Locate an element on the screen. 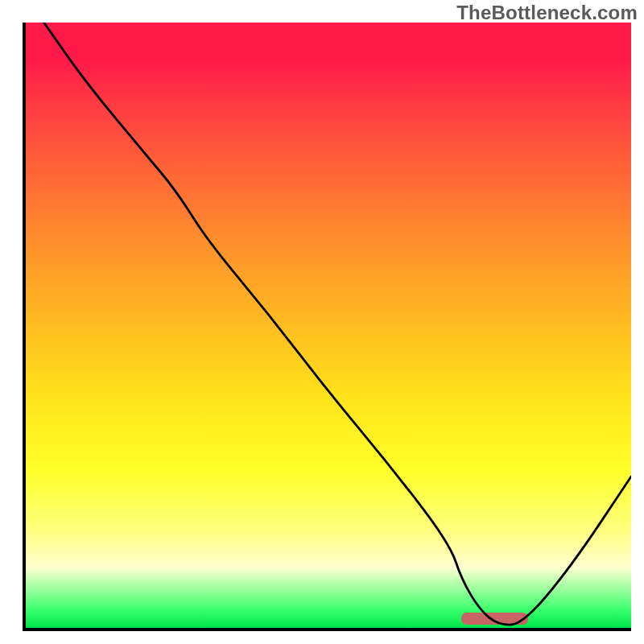  watermark-text: TheBottleneck.com is located at coordinates (547, 13).